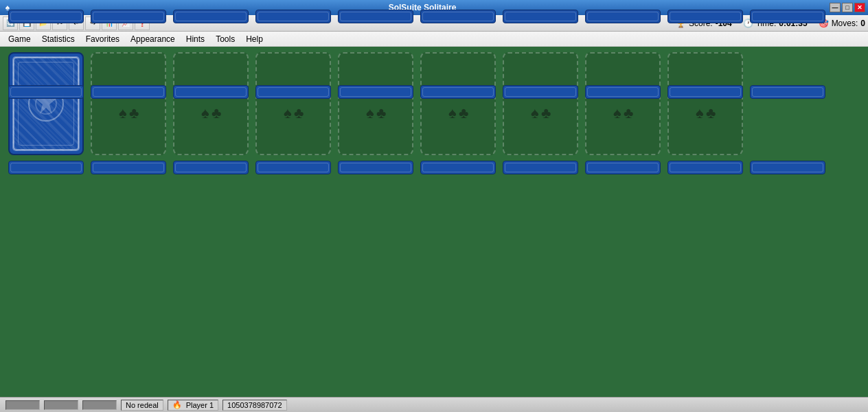 This screenshot has width=868, height=412. I want to click on foundation-slot-3: ♥ ♣ ♠ ♣, so click(293, 104).